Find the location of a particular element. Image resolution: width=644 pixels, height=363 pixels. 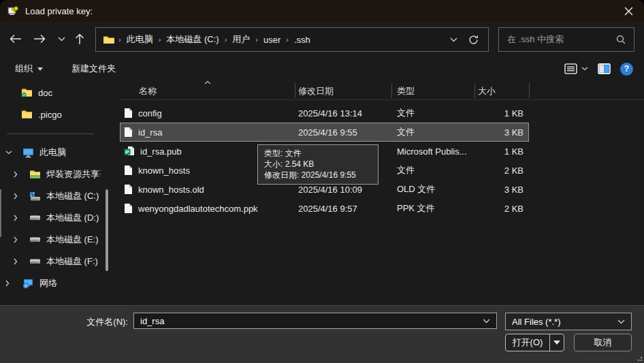

column-header-date: 修改日期 is located at coordinates (316, 91).